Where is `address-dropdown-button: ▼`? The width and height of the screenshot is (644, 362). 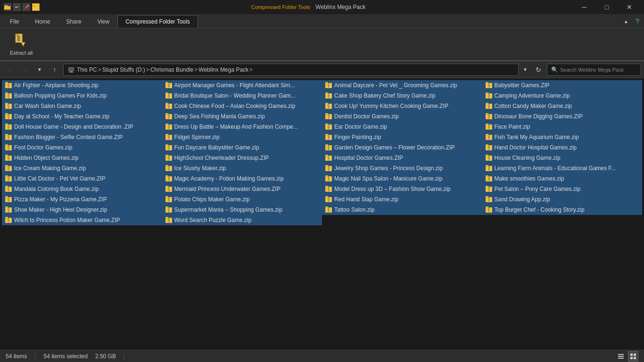 address-dropdown-button: ▼ is located at coordinates (525, 70).